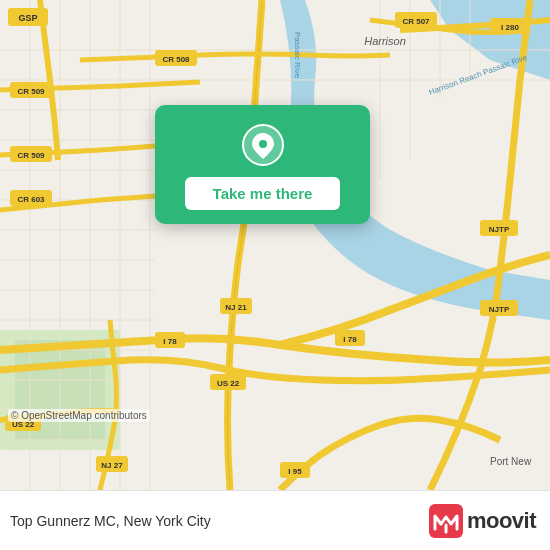  I want to click on svg-text: I 95, so click(295, 472).